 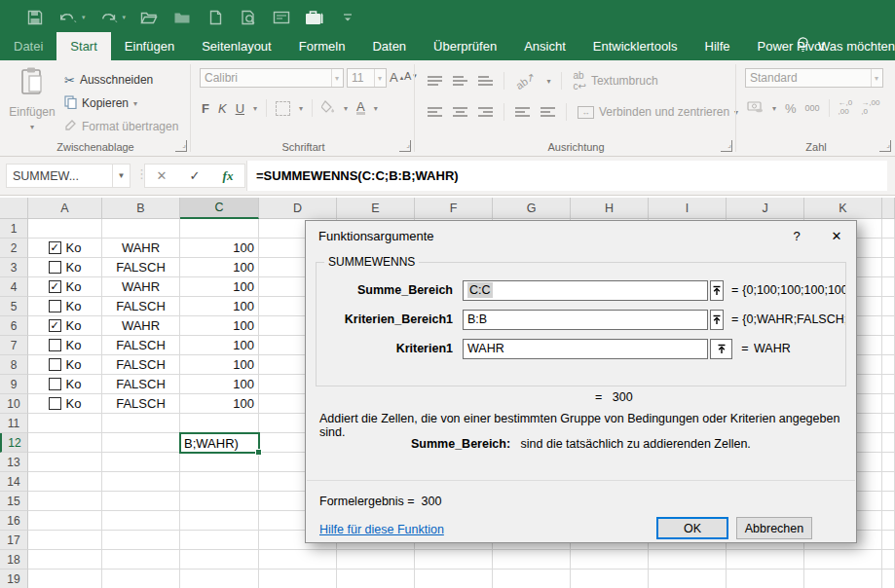 What do you see at coordinates (585, 290) in the screenshot?
I see `argument-input-summe_bereich: C:C` at bounding box center [585, 290].